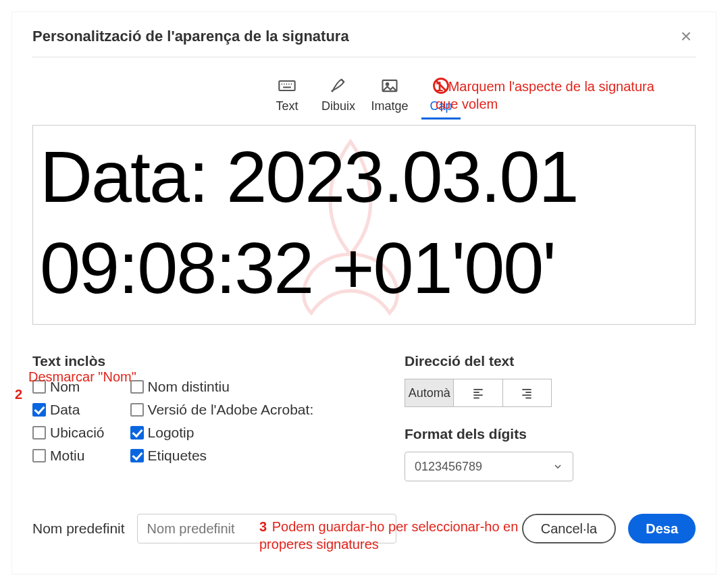  What do you see at coordinates (222, 387) in the screenshot?
I see `check-dn: Nom distintiu` at bounding box center [222, 387].